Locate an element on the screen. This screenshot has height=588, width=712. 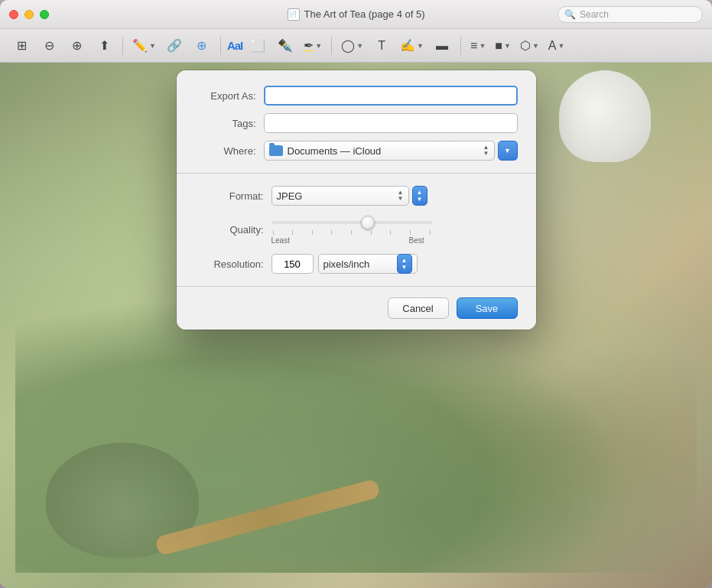
dialog-buttons: Cancel Save is located at coordinates (356, 308).